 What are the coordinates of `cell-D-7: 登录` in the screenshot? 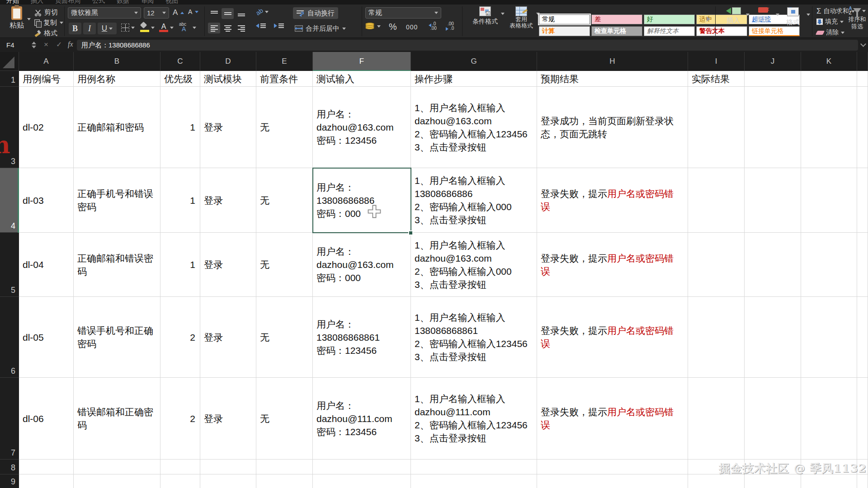 It's located at (228, 418).